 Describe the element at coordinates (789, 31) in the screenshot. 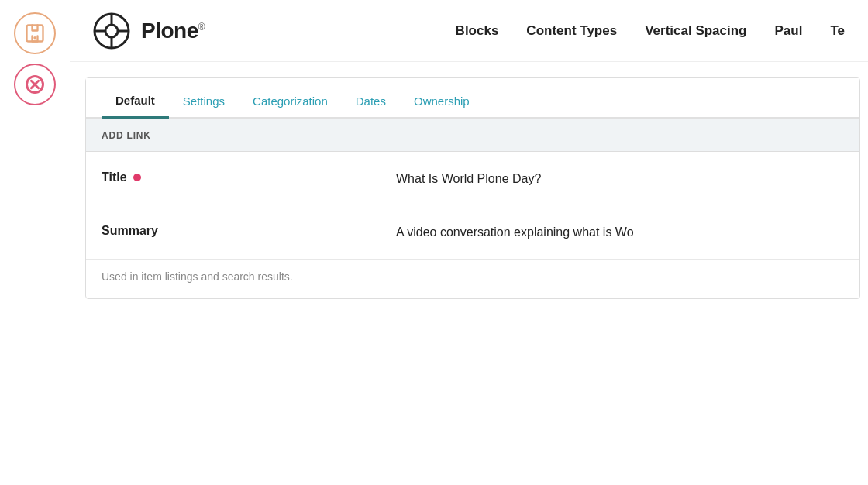

I see `nav-paul: Paul` at that location.